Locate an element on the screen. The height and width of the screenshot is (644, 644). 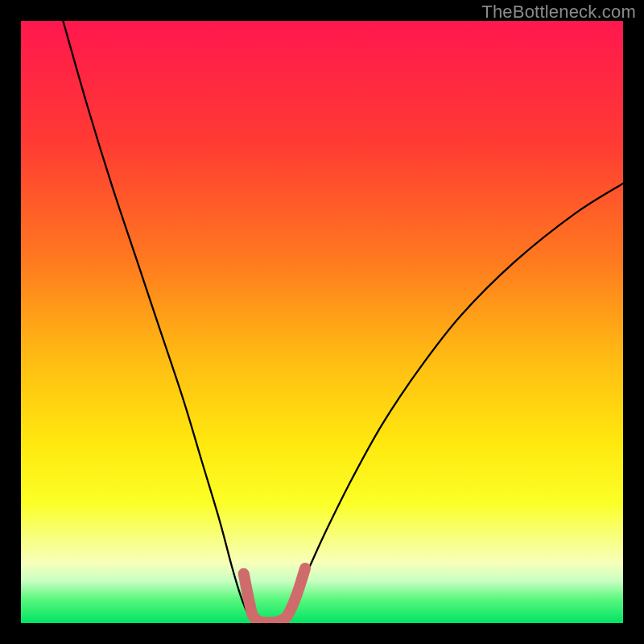
series-marker is located at coordinates (275, 596).